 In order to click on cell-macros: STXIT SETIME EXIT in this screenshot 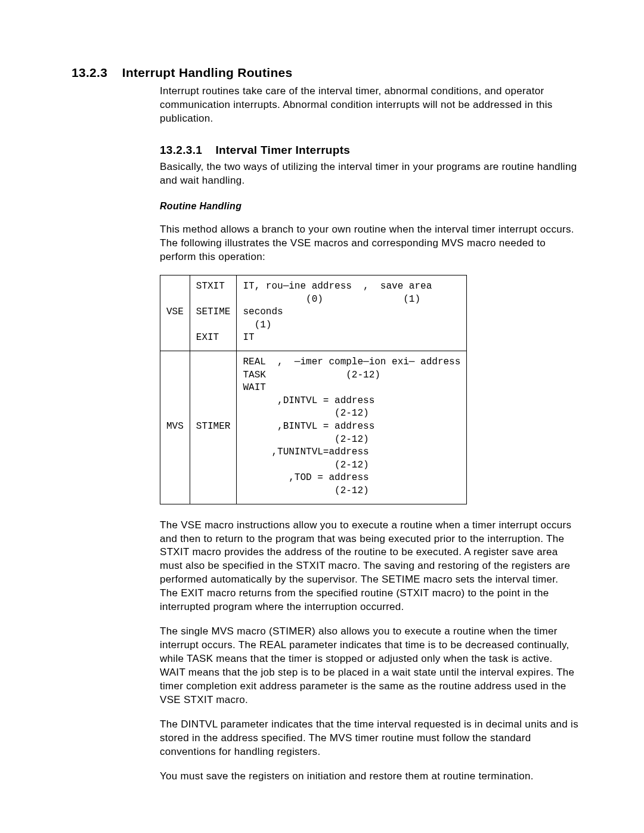, I will do `click(213, 314)`.